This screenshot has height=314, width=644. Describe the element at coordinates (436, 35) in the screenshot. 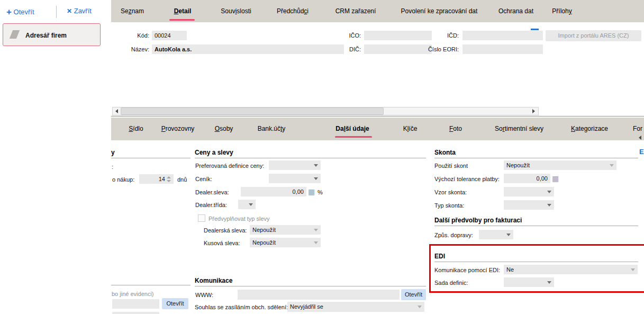

I see `icd-label: IČD:` at that location.